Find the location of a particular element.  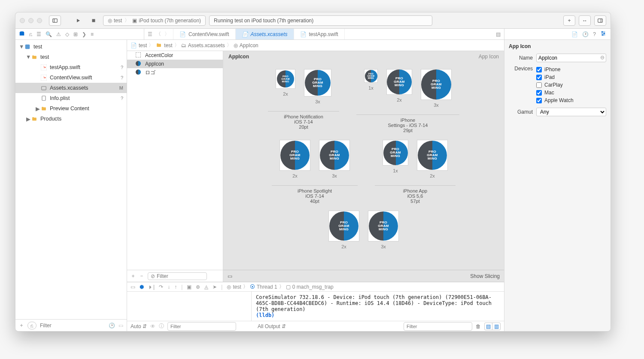

variables-filter-input is located at coordinates (202, 326).